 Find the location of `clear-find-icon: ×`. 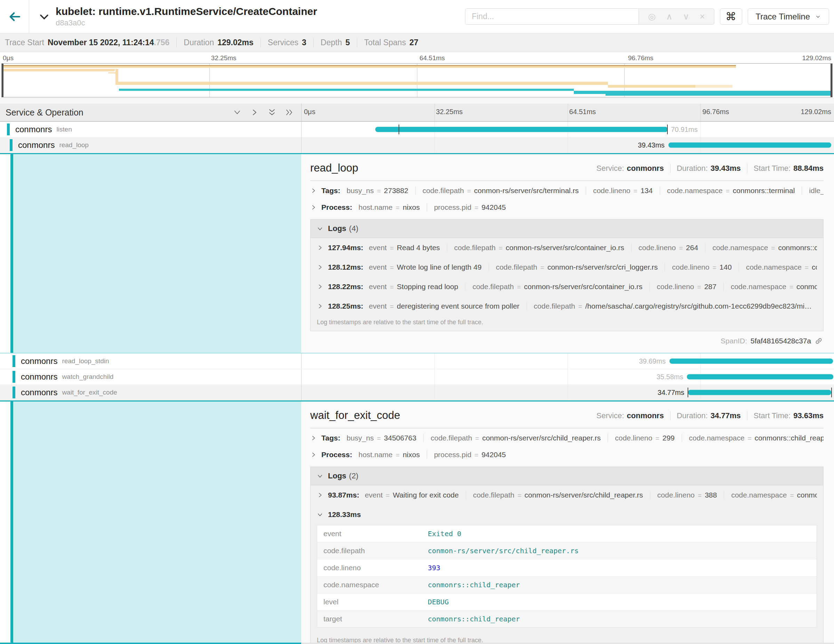

clear-find-icon: × is located at coordinates (702, 16).